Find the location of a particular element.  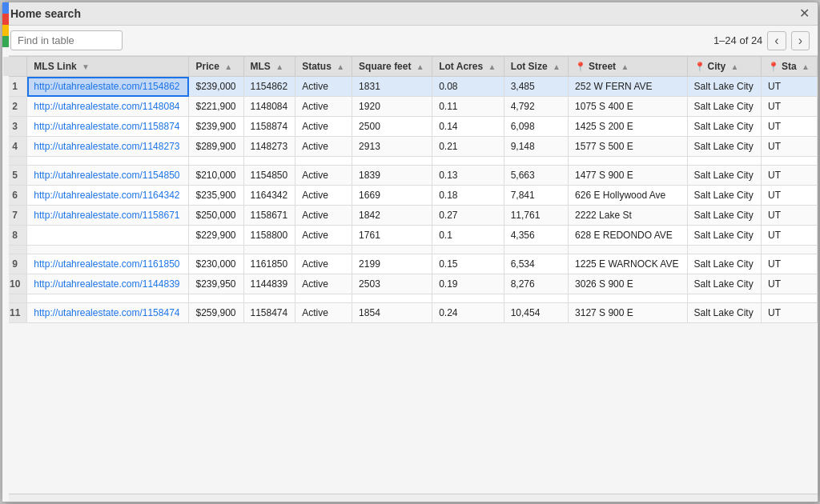

table-row: 5http://utahrealestate.com/1154850$210,0… is located at coordinates (410, 176).